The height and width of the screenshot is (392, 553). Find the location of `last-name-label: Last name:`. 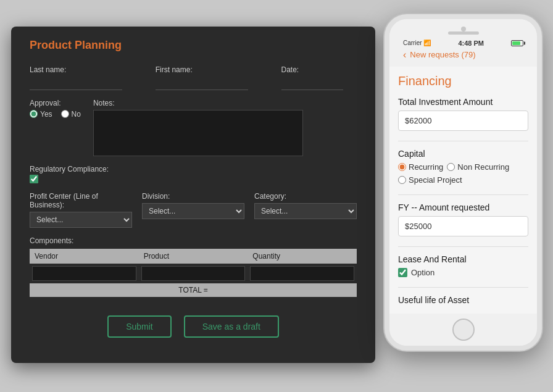

last-name-label: Last name: is located at coordinates (86, 70).